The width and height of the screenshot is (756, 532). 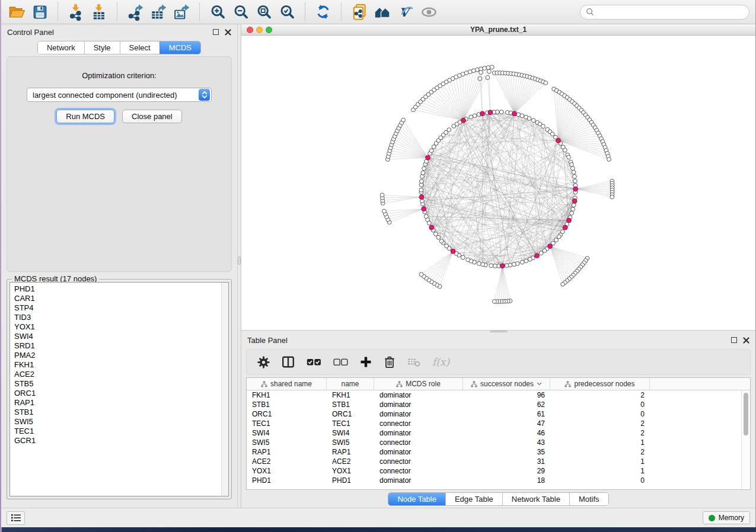 What do you see at coordinates (498, 395) in the screenshot?
I see `table-row: FKH1FKH1dominator962` at bounding box center [498, 395].